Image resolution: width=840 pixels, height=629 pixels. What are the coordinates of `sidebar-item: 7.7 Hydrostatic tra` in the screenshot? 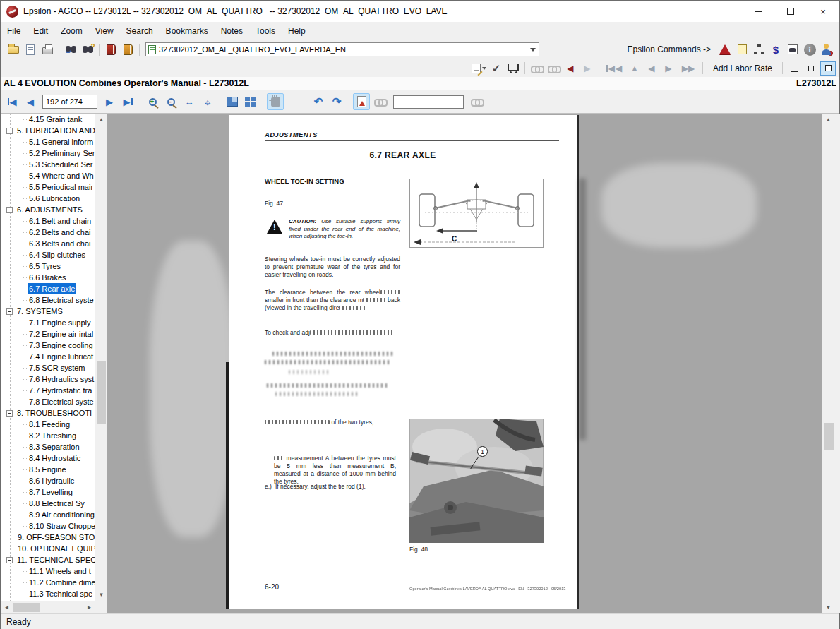 It's located at (48, 390).